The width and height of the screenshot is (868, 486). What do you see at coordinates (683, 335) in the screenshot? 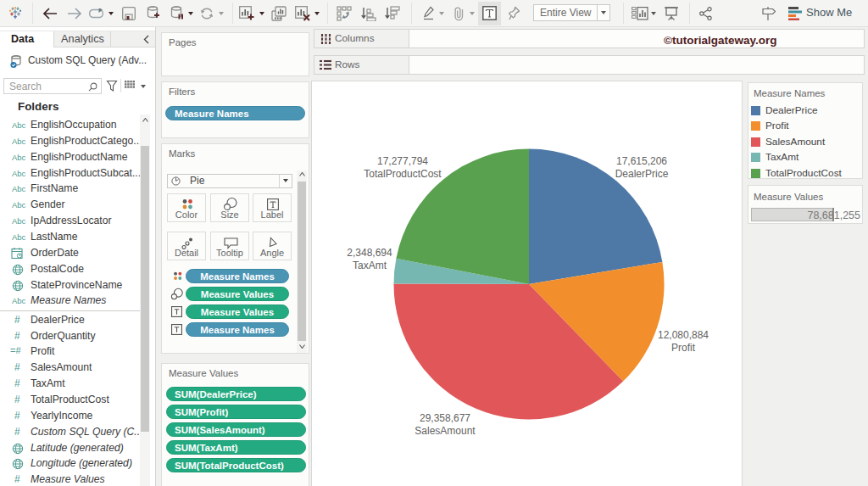
I see `svg-text: 12,080,884` at bounding box center [683, 335].